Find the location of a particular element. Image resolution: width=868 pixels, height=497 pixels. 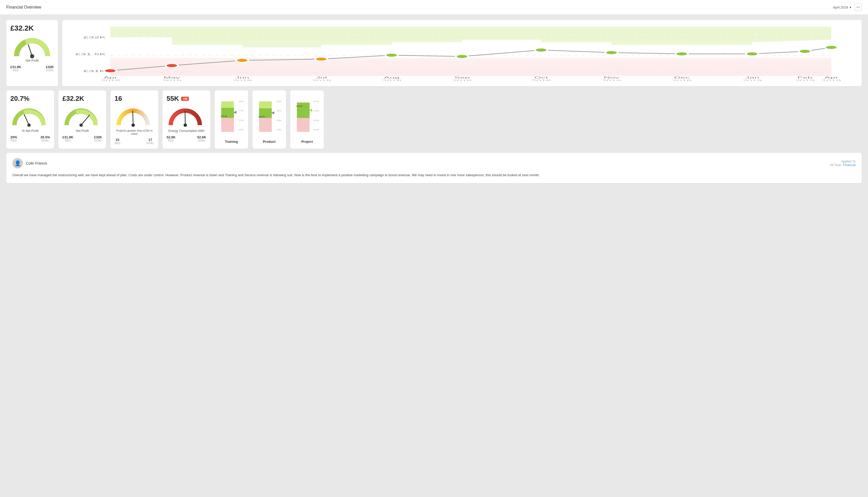

energy-goal-label: GOAL is located at coordinates (202, 141).